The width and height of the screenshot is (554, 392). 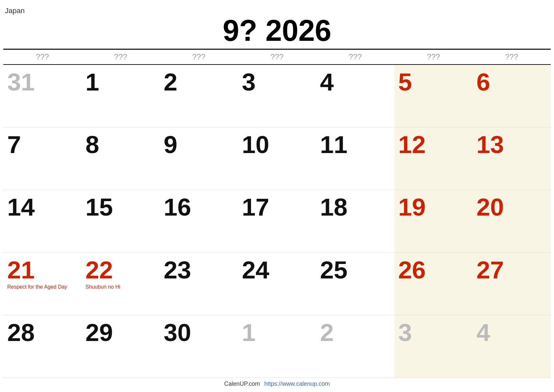 What do you see at coordinates (14, 145) in the screenshot?
I see `day-number: 7` at bounding box center [14, 145].